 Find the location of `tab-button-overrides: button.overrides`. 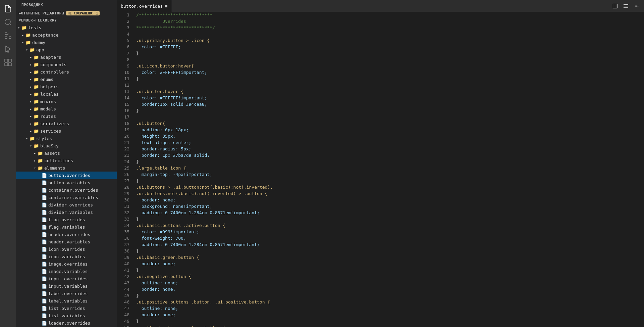

tab-button-overrides: button.overrides is located at coordinates (144, 6).